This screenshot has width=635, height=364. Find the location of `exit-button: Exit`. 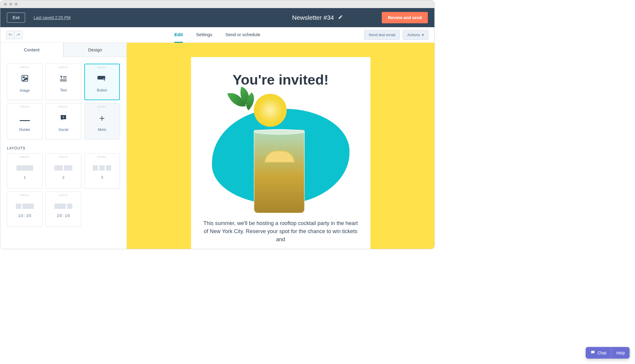

exit-button: Exit is located at coordinates (16, 18).